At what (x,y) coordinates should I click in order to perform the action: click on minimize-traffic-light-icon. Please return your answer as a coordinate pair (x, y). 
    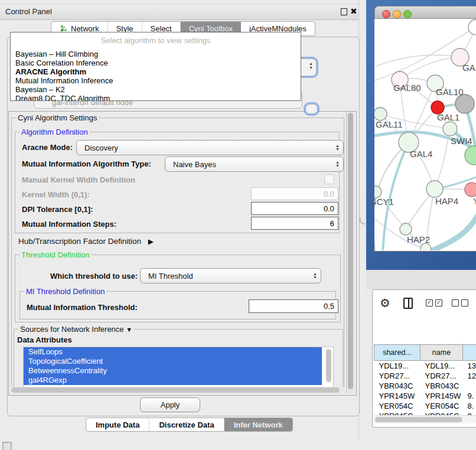
    Looking at the image, I should click on (397, 14).